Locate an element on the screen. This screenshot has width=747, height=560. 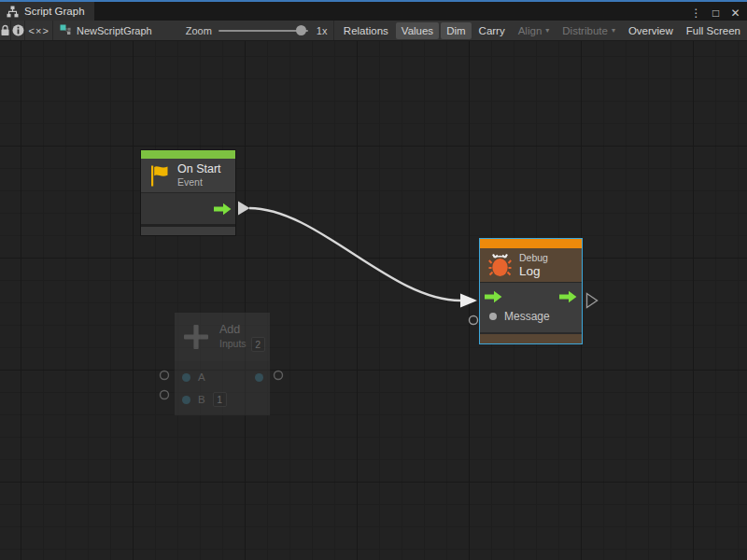
on-start-ports is located at coordinates (189, 209).